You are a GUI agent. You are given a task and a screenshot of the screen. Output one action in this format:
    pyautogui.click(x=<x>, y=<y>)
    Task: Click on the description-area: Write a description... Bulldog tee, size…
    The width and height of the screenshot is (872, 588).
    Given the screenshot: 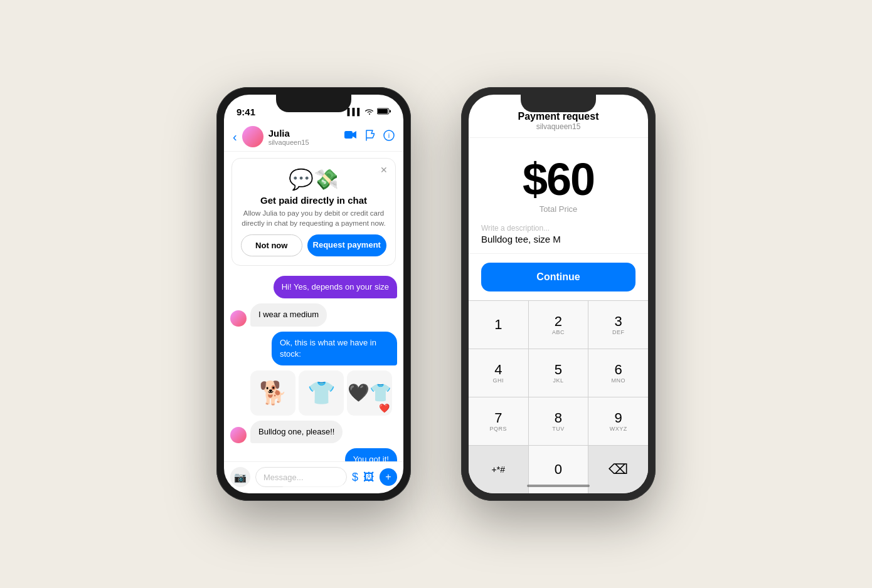 What is the action you would take?
    pyautogui.click(x=558, y=239)
    